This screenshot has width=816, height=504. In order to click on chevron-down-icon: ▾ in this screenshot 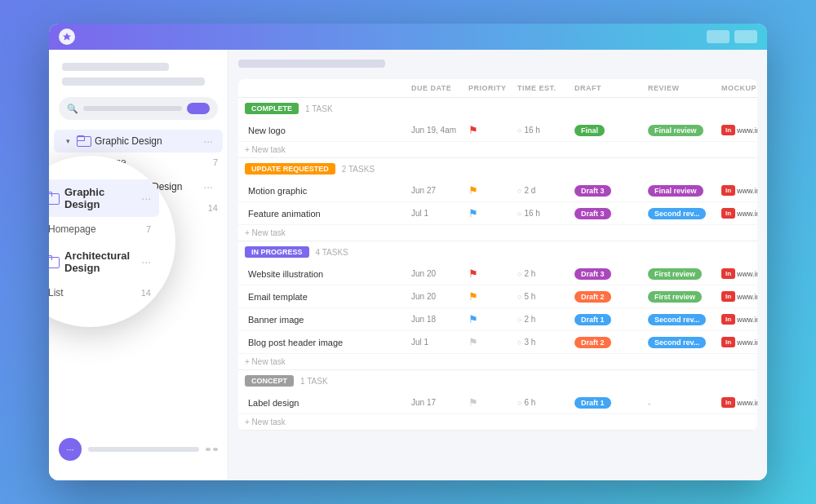, I will do `click(68, 141)`.